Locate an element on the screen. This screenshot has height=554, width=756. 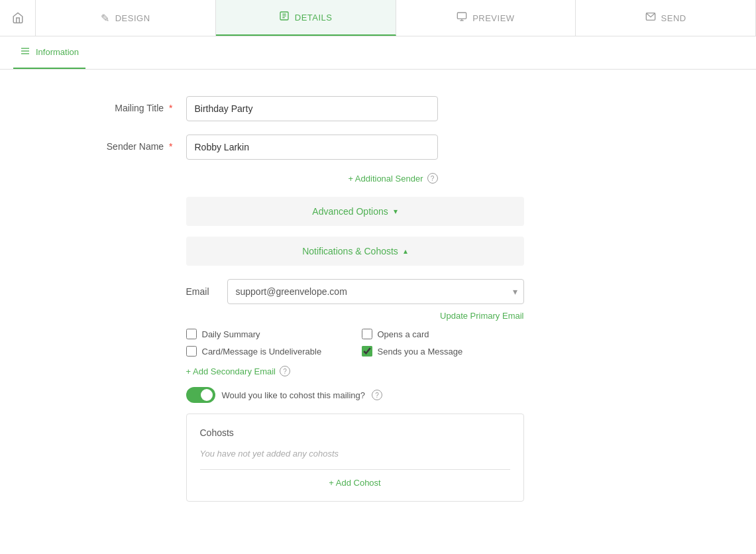
daily-summary-checkbox is located at coordinates (191, 334).